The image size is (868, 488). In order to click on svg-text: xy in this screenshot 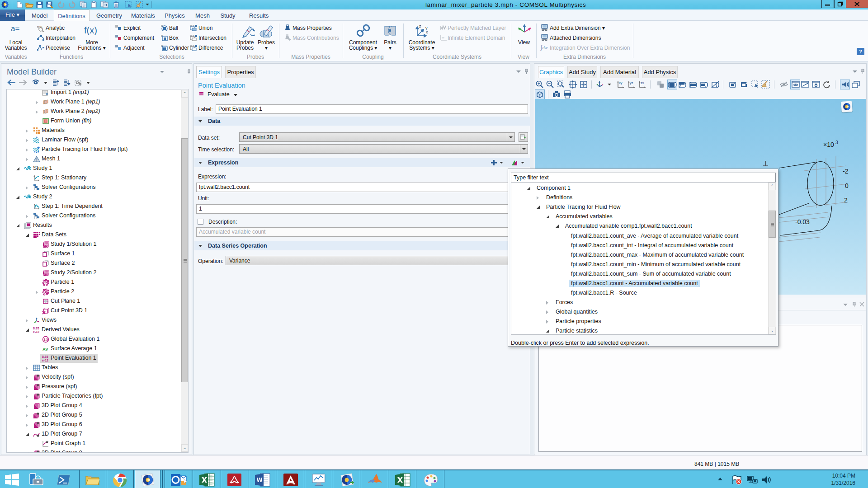, I will do `click(621, 83)`.